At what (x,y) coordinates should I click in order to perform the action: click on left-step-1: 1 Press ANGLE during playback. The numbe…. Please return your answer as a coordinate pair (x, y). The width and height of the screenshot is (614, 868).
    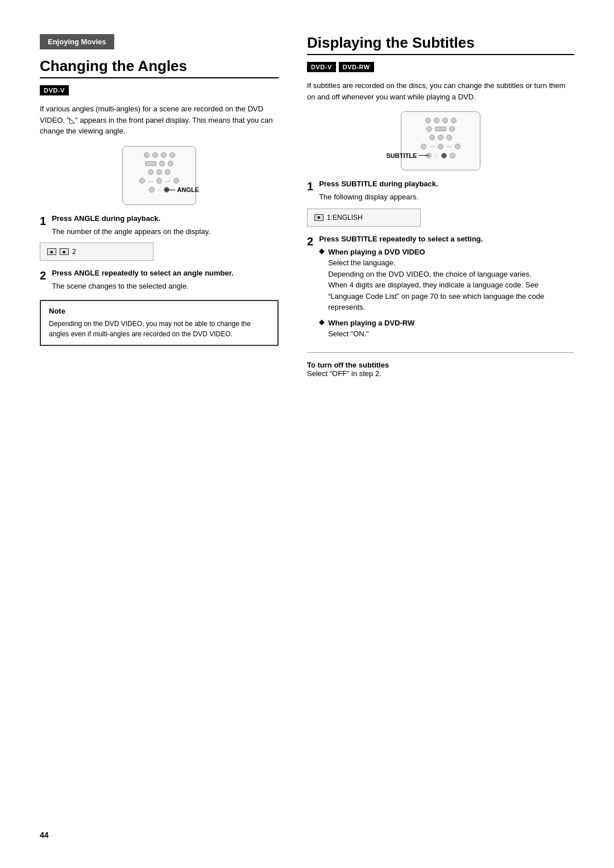
    Looking at the image, I should click on (159, 226).